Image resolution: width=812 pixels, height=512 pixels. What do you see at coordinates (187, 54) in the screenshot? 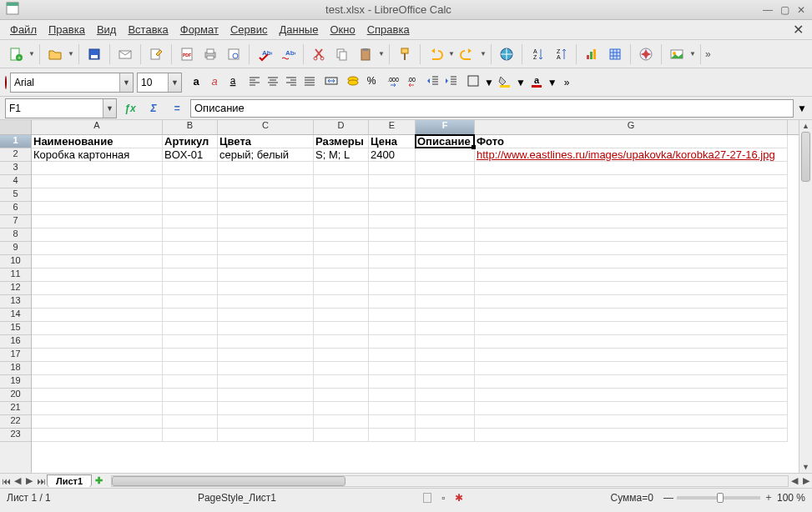
I see `export-pdf-button: PDF` at bounding box center [187, 54].